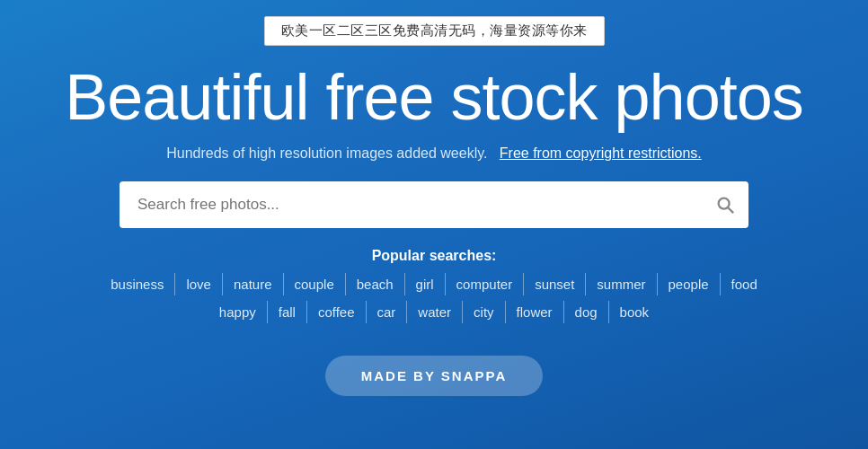  Describe the element at coordinates (435, 31) in the screenshot. I see `ad-text: 欧美一区二区三区免费高清无码，海量资源等你来` at that location.